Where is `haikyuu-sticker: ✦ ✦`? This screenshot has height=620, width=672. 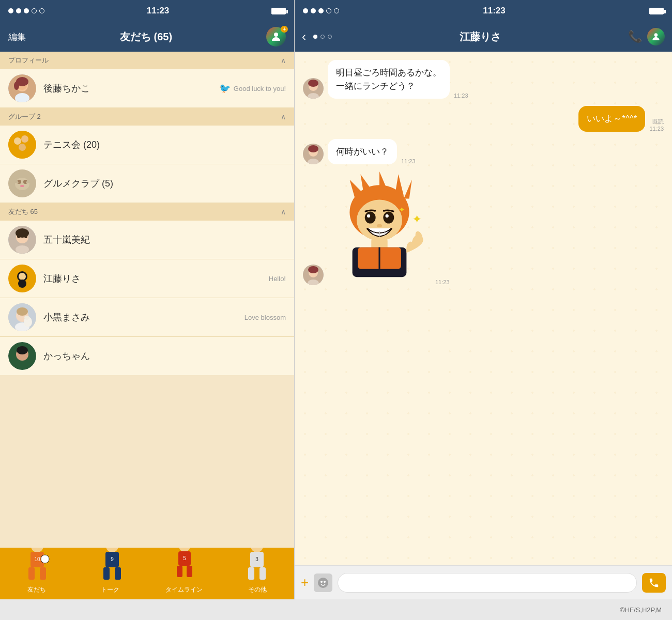 haikyuu-sticker: ✦ ✦ is located at coordinates (379, 228).